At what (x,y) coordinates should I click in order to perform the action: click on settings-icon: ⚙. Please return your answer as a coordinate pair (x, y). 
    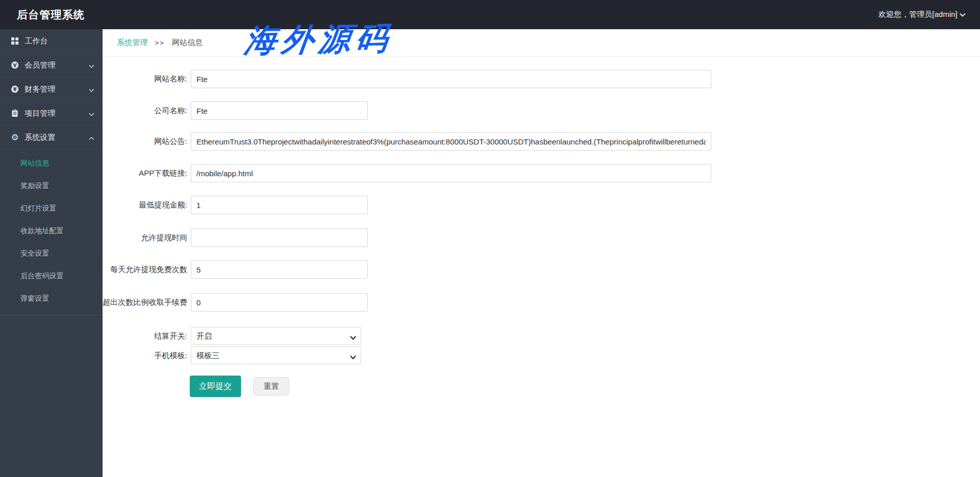
    Looking at the image, I should click on (15, 137).